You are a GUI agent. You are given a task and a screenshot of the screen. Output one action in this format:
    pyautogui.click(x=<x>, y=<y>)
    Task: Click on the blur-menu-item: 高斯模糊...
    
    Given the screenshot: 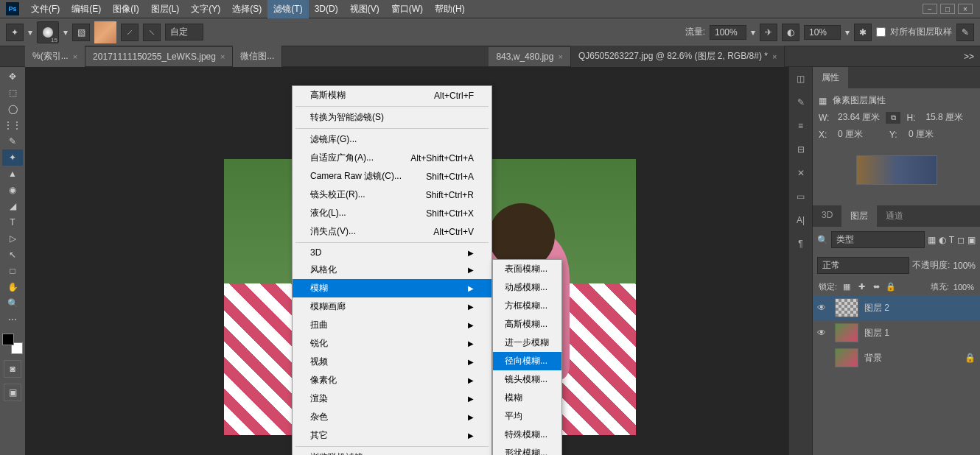 What is the action you would take?
    pyautogui.click(x=528, y=324)
    